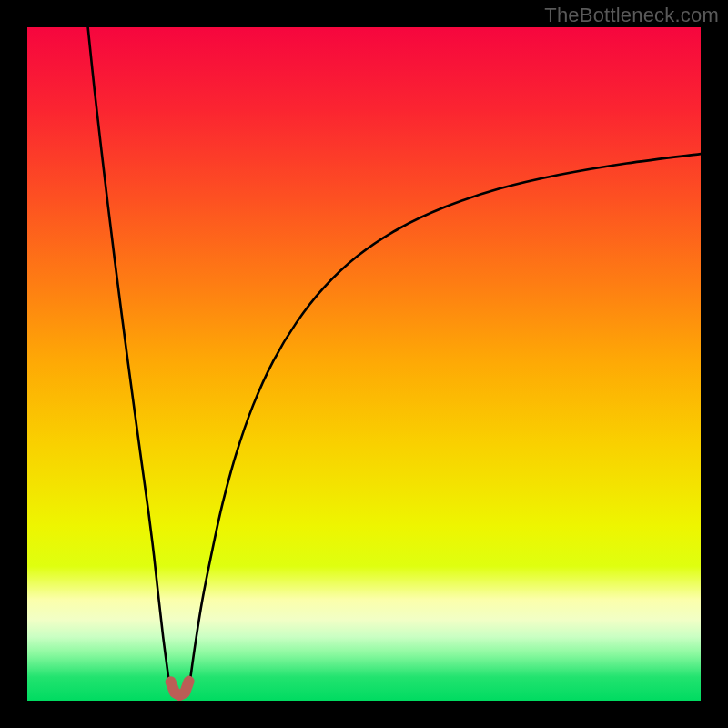 The width and height of the screenshot is (728, 728). What do you see at coordinates (129, 353) in the screenshot?
I see `bottleneck-curve-left` at bounding box center [129, 353].